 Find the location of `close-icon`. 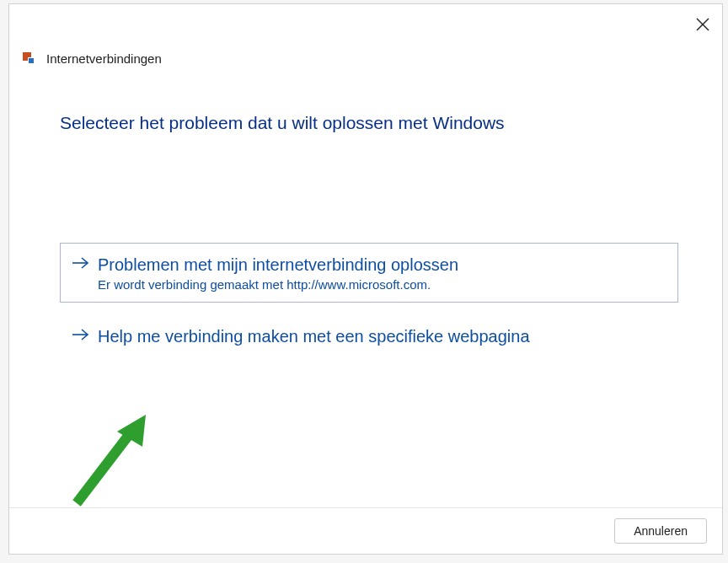

close-icon is located at coordinates (703, 24).